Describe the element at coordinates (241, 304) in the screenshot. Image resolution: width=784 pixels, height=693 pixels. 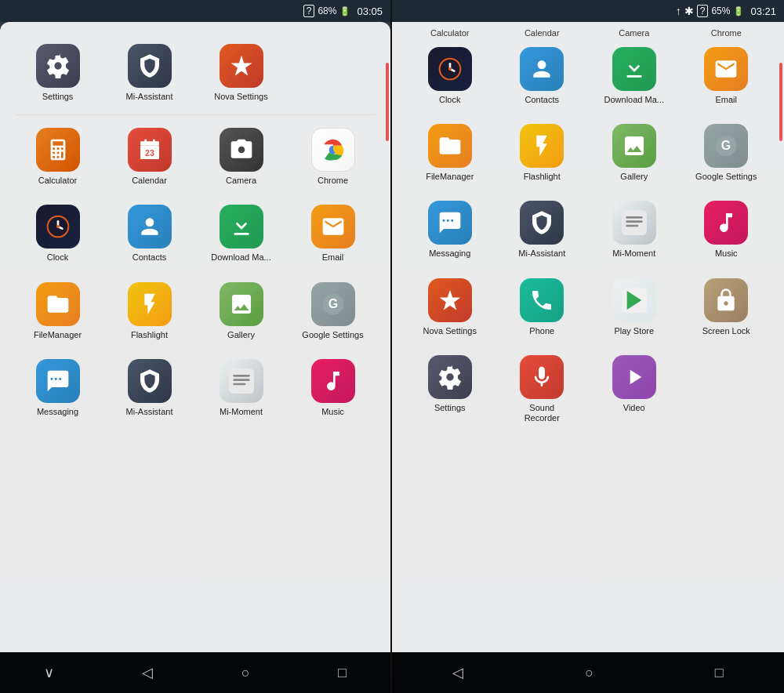
I see `gallery-icon` at that location.